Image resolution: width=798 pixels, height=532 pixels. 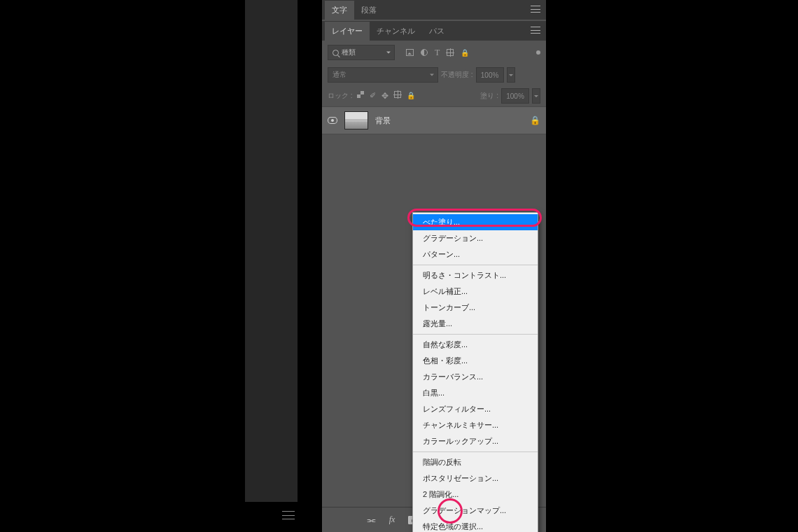 What do you see at coordinates (475, 361) in the screenshot?
I see `menu-item-hue-sat: 色相・彩度...` at bounding box center [475, 361].